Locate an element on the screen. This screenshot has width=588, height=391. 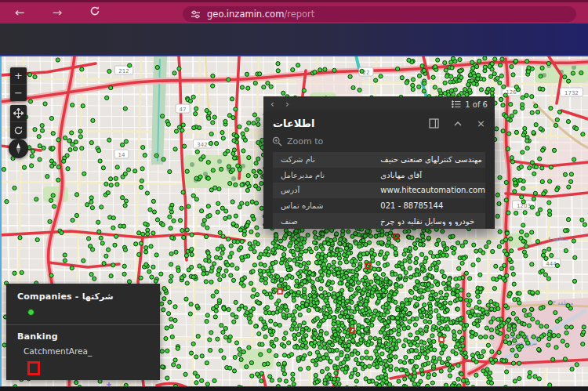
popup-pager: ‹ › 1 of 6 is located at coordinates (379, 104).